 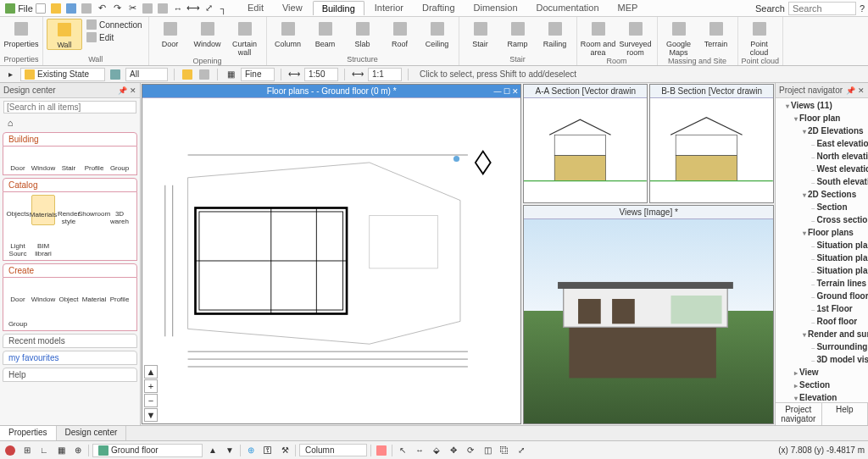 I want to click on menu-tab-interior: Interior, so click(x=389, y=8).